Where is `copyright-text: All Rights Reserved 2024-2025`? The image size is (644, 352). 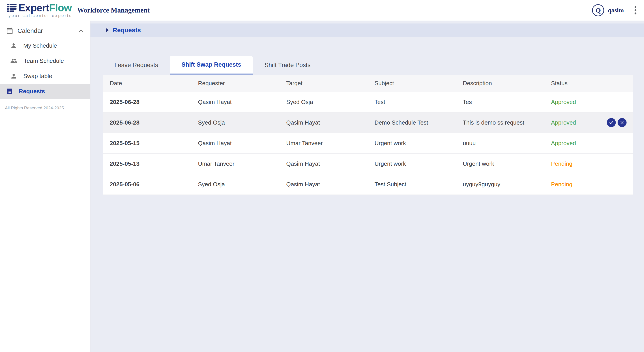
copyright-text: All Rights Reserved 2024-2025 is located at coordinates (45, 108).